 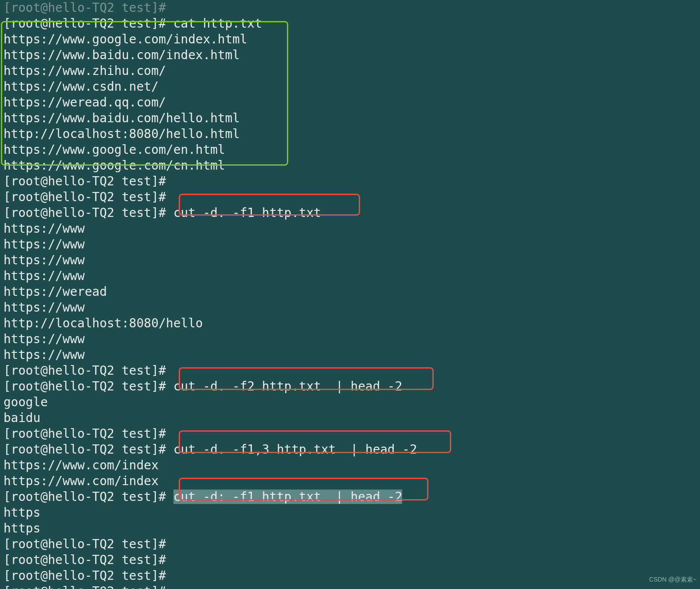 What do you see at coordinates (284, 387) in the screenshot?
I see `command-text: cut -d. -f2 http.txt | head -2` at bounding box center [284, 387].